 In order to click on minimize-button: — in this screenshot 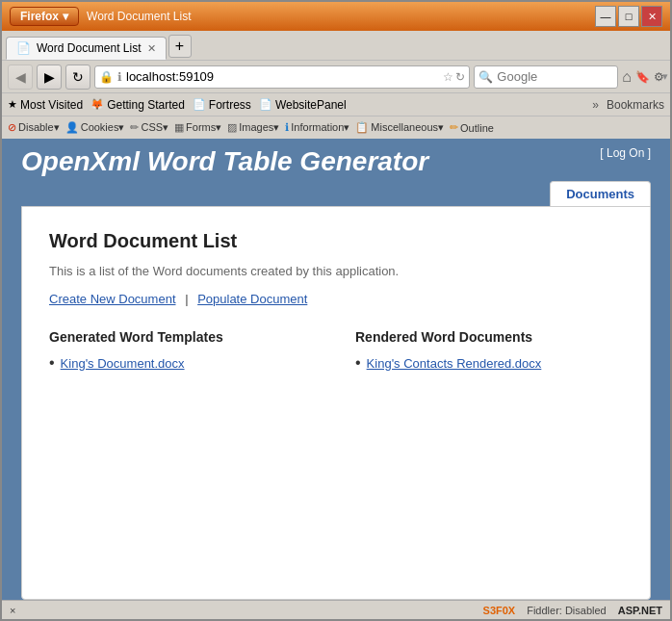, I will do `click(606, 16)`.